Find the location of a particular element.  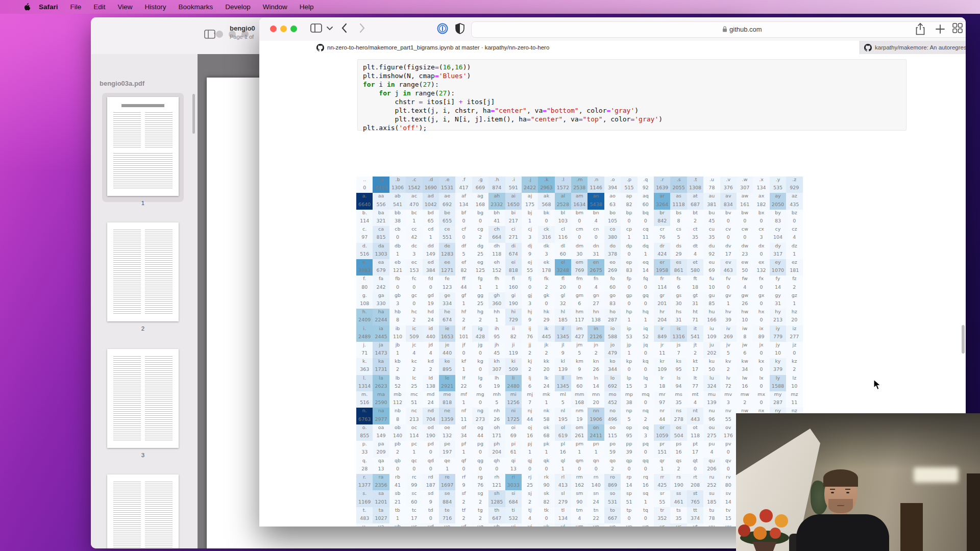

heatmap-cell: ns278 is located at coordinates (678, 416).